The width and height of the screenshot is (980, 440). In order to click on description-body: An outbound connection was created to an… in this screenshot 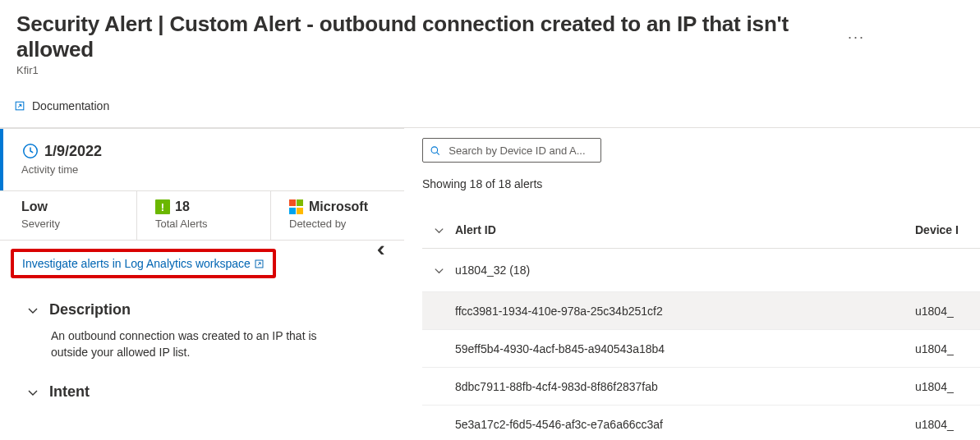, I will do `click(207, 340)`.